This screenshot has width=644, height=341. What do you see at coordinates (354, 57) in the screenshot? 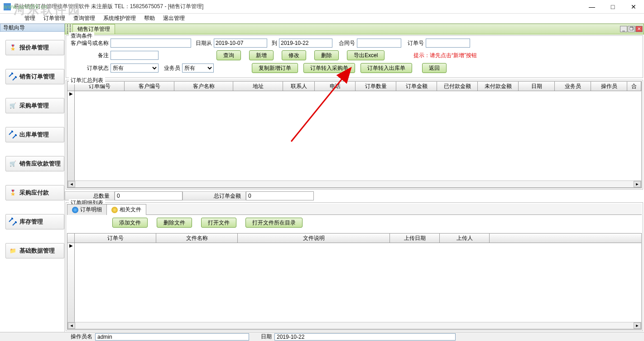
I see `query-conditions-group: 查询条件 客户编号或名称 日期从 到 合同号 订单号 备注 查询 新增` at bounding box center [354, 57].